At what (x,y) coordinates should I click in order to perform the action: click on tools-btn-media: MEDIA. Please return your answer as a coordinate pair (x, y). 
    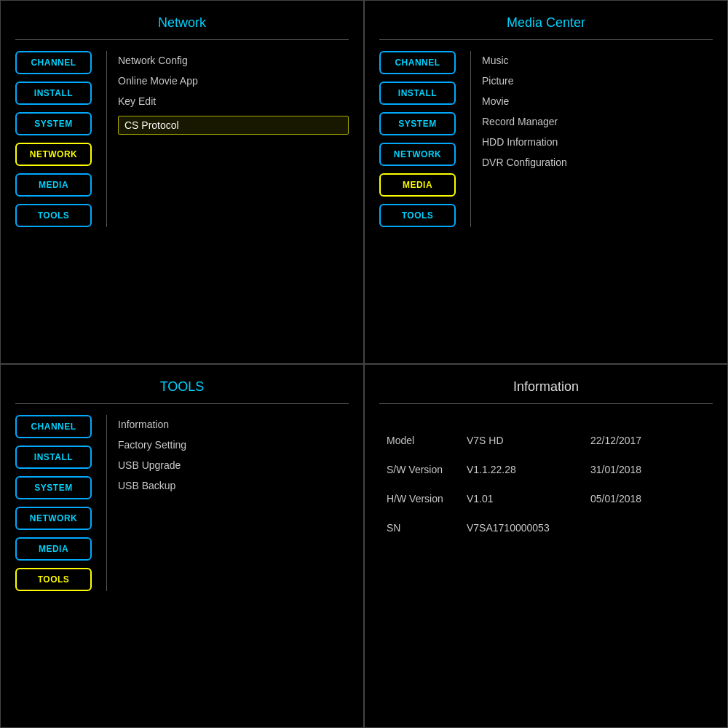
    Looking at the image, I should click on (54, 549).